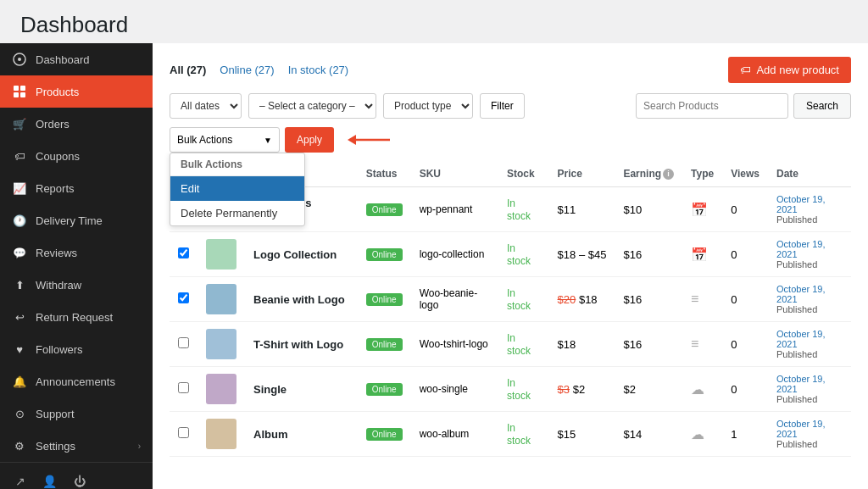 The image size is (868, 489). Describe the element at coordinates (510, 254) in the screenshot. I see `table-row: Logo CollectionOnlinelogo-collectionIn s…` at that location.